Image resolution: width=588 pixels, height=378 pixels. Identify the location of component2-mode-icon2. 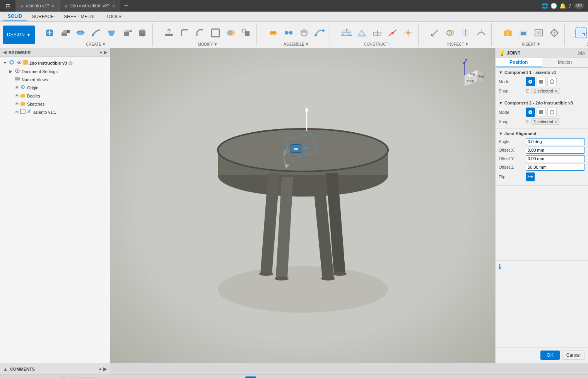
(541, 112).